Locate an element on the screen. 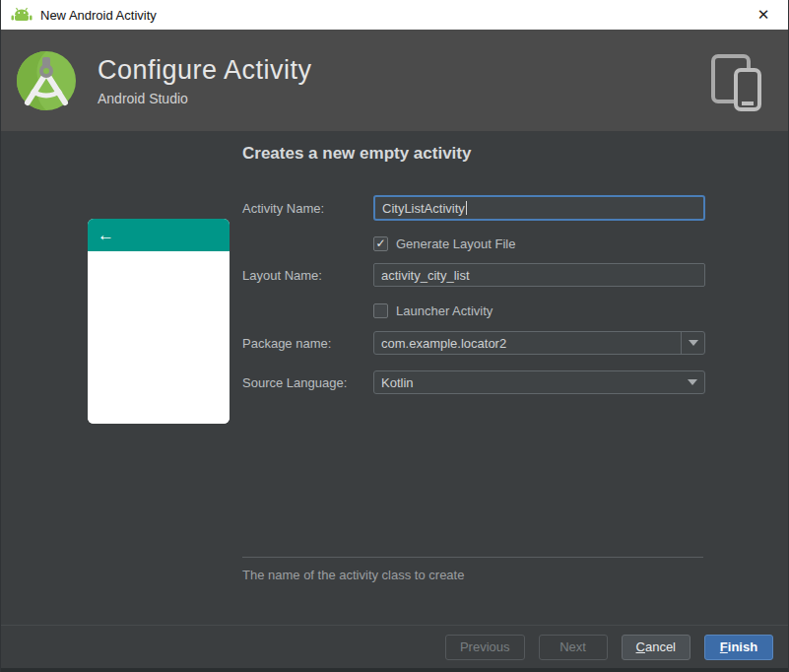  hint-separator is located at coordinates (473, 558).